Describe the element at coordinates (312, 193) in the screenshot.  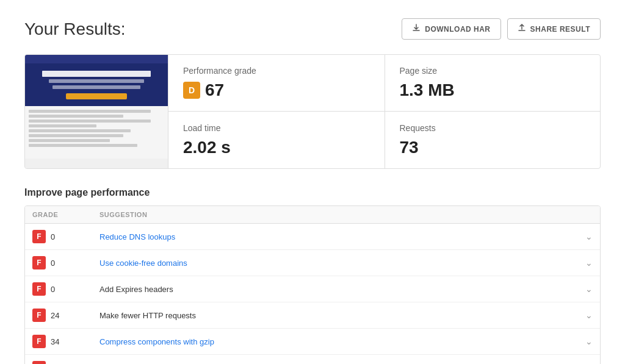
I see `improve-title: Improve page performance` at that location.